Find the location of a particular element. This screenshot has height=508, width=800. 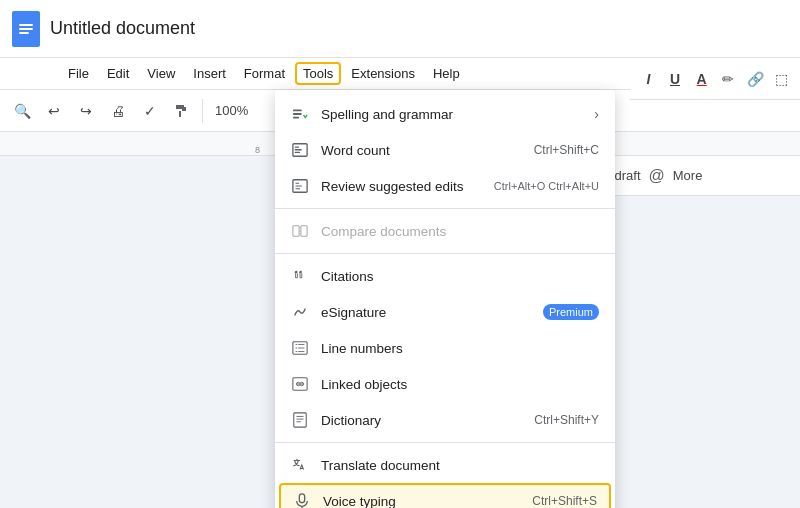

voice-typing-icon is located at coordinates (302, 500).